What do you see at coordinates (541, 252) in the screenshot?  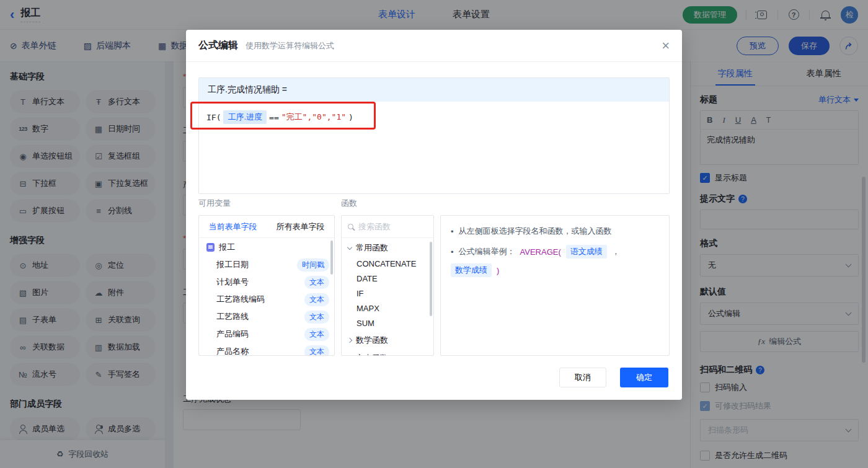 I see `tip-example-fn: AVERAGE(` at bounding box center [541, 252].